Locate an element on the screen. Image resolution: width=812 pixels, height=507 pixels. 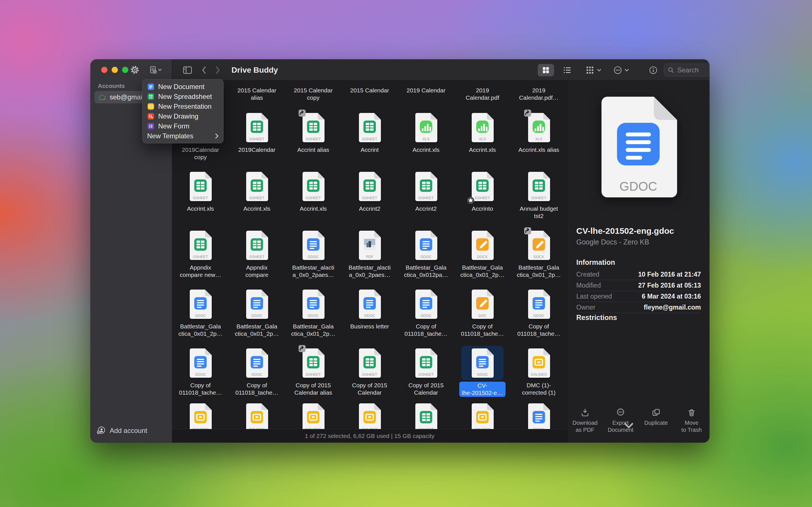
add-account-button: Add account is located at coordinates (122, 431).